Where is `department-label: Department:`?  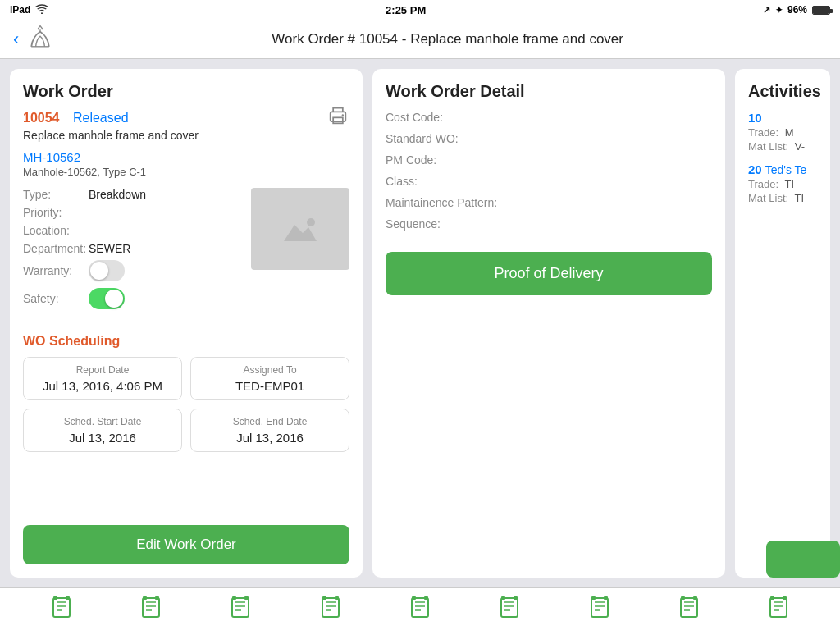 department-label: Department: is located at coordinates (56, 249).